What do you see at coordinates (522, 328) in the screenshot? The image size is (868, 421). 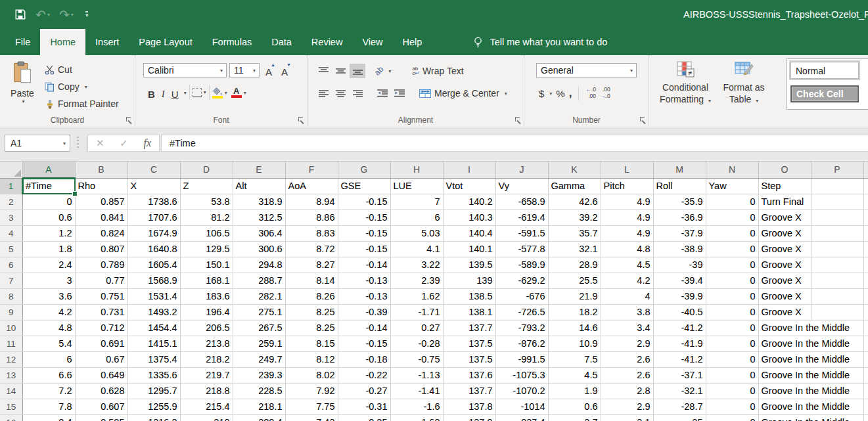 I see `cell-J10: -793.2` at bounding box center [522, 328].